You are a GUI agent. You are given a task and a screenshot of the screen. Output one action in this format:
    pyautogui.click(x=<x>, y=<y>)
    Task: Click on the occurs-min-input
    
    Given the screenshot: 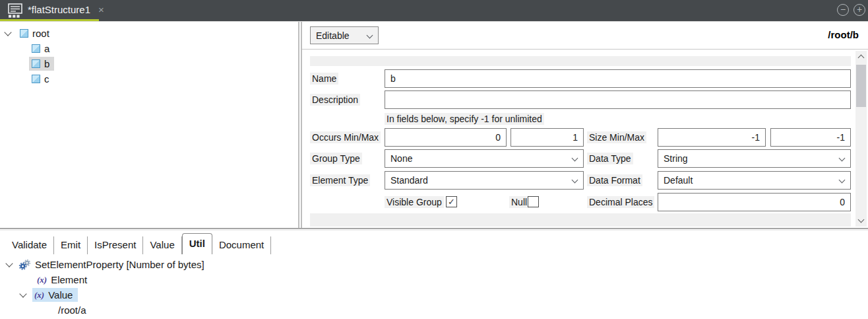 What is the action you would take?
    pyautogui.click(x=446, y=137)
    